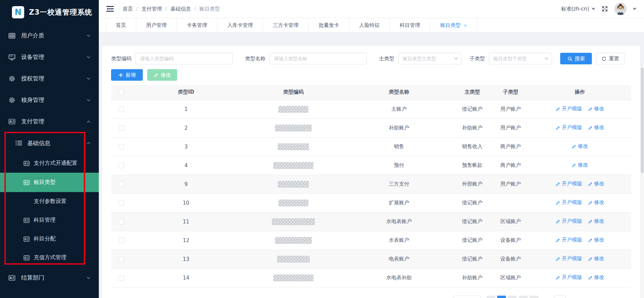  Describe the element at coordinates (634, 9) in the screenshot. I see `user-menu-caret-icon` at that location.